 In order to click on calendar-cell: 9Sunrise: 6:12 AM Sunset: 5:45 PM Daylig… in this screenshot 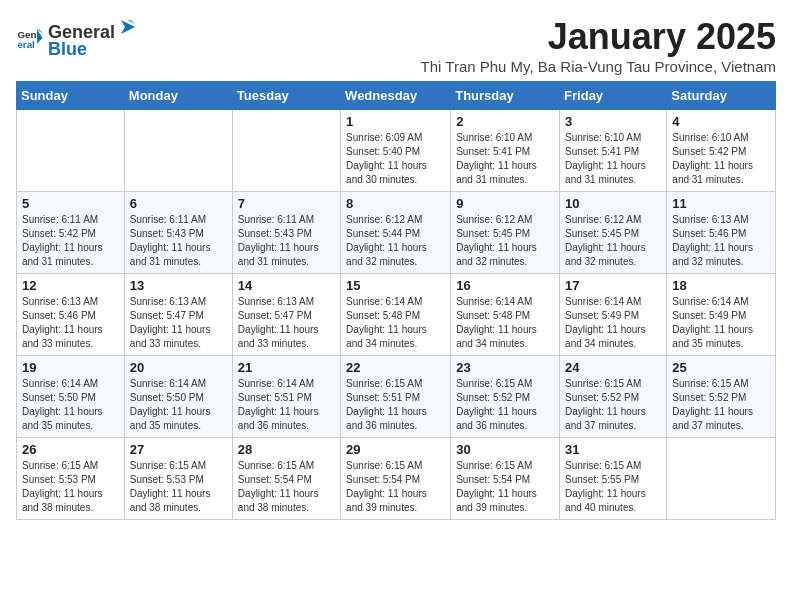, I will do `click(506, 233)`.